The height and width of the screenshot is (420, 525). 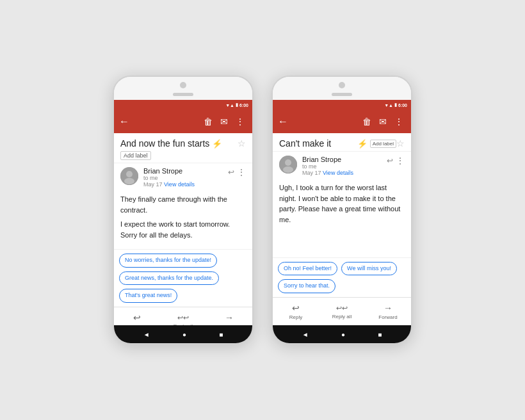 I want to click on phone-2-action-bar: ↩ Reply ↩↩ Reply all → Forward, so click(x=342, y=311).